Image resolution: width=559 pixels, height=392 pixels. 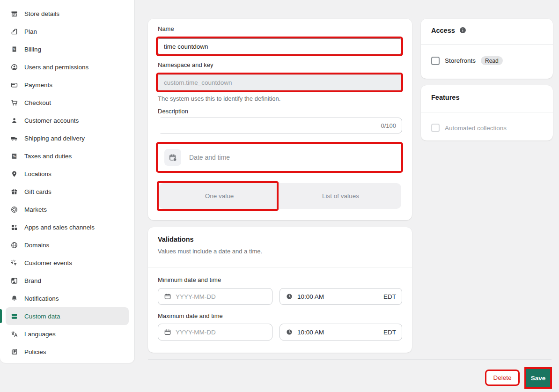 What do you see at coordinates (38, 85) in the screenshot?
I see `sidebar-item-label: Payments` at bounding box center [38, 85].